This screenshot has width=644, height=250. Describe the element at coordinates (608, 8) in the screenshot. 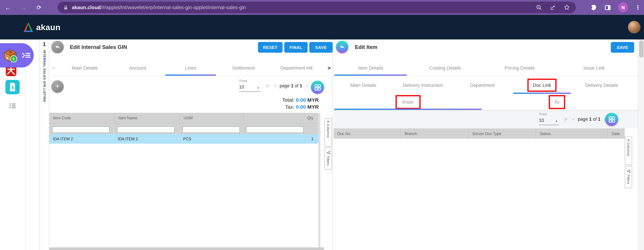

I see `side-panel-icon` at that location.